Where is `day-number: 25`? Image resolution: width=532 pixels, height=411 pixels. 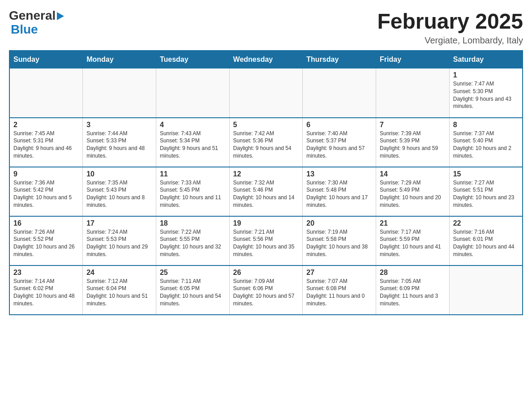 day-number: 25 is located at coordinates (193, 273).